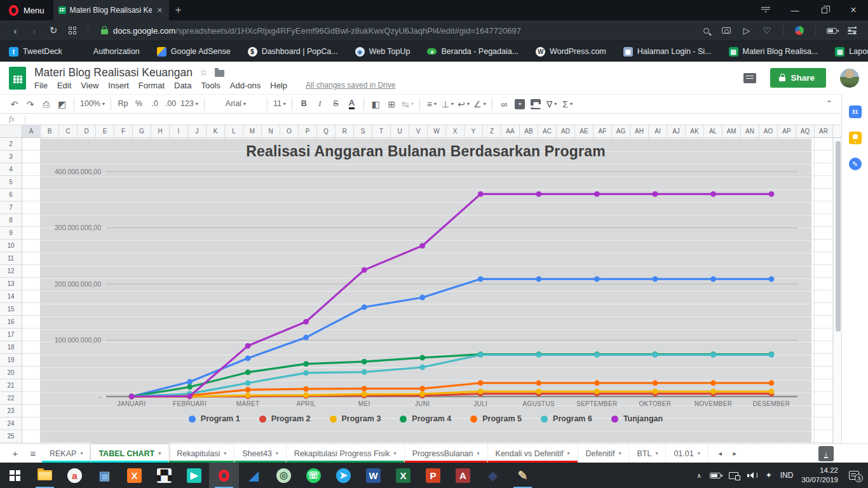  What do you see at coordinates (850, 78) in the screenshot?
I see `avatar` at bounding box center [850, 78].